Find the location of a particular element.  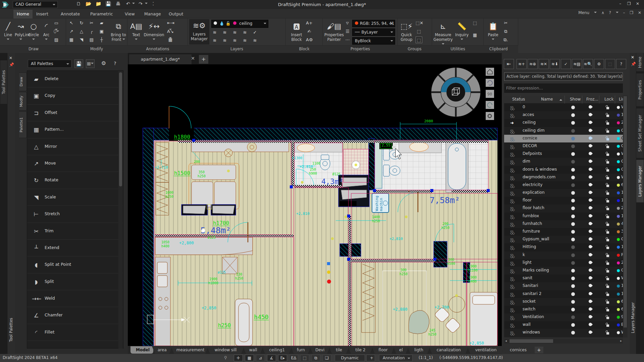

calculator-icon: ▦ is located at coordinates (475, 35).